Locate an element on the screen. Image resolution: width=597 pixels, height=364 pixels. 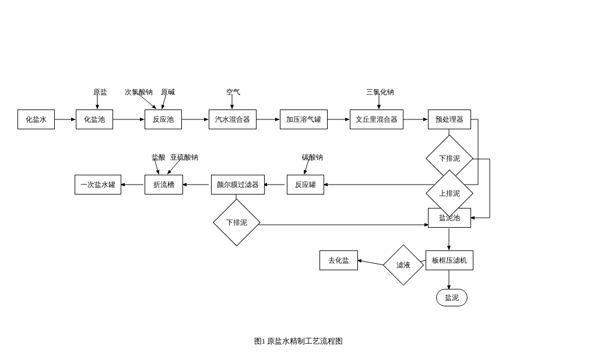
tansuanna-label: 碳酸钠 is located at coordinates (312, 157).